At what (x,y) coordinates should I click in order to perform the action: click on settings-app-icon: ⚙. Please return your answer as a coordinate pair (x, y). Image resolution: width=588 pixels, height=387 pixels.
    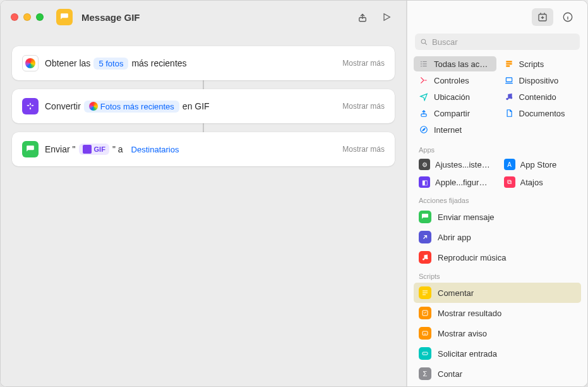
    Looking at the image, I should click on (424, 164).